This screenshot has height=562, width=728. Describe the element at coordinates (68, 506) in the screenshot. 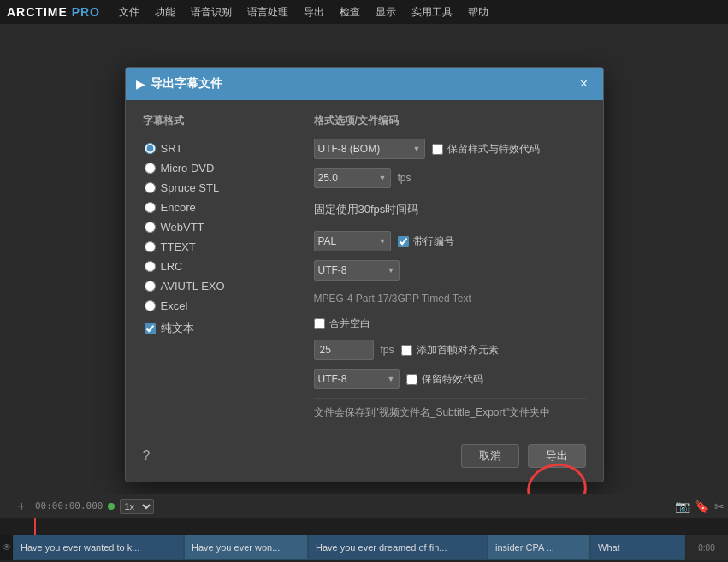

I see `time-position: 00:00:00.000` at that location.